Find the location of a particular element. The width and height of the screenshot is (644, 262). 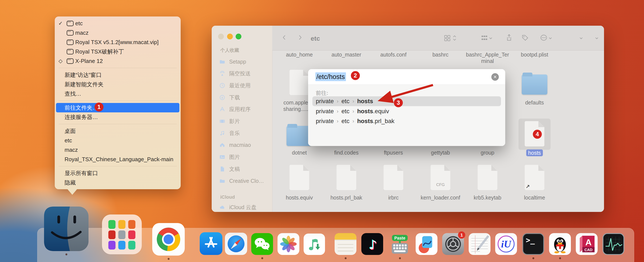

menu-item: 新建“访达”窗口 is located at coordinates (118, 75).